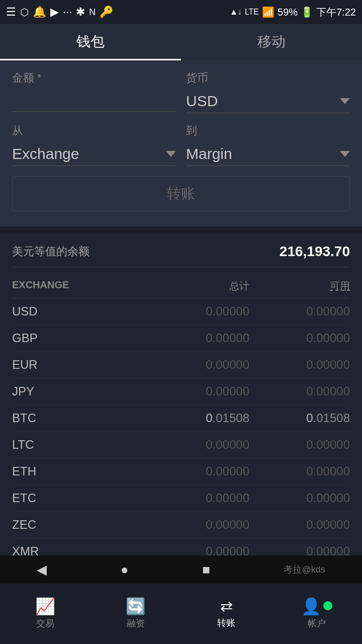 The height and width of the screenshot is (644, 362). Describe the element at coordinates (59, 12) in the screenshot. I see `status-left-icons: ☰ ⬡ 🔔 ▶ ··· ✱ N 🔑` at that location.